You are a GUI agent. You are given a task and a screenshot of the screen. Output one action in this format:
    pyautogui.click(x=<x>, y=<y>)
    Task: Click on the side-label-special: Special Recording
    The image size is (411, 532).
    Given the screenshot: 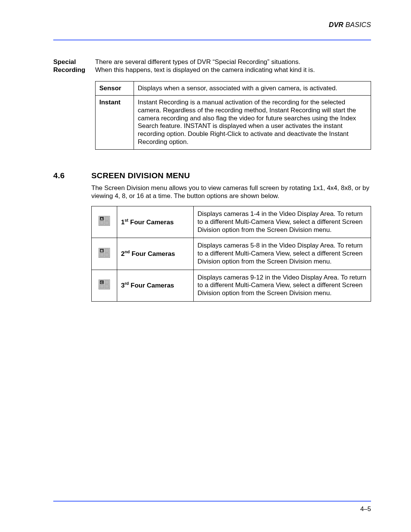 What is the action you would take?
    pyautogui.click(x=74, y=104)
    